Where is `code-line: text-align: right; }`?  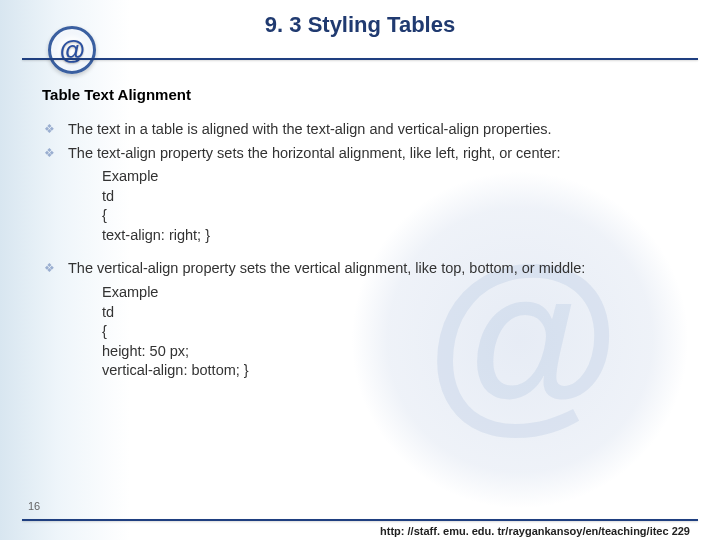
code-line: text-align: right; } is located at coordinates (360, 236).